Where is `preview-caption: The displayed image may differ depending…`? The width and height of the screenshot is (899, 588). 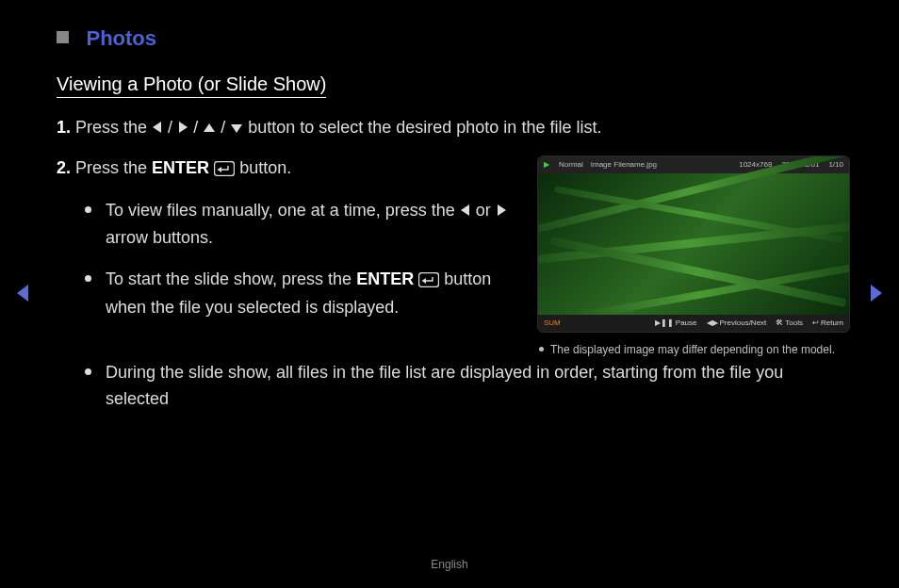 preview-caption: The displayed image may differ depending… is located at coordinates (693, 351).